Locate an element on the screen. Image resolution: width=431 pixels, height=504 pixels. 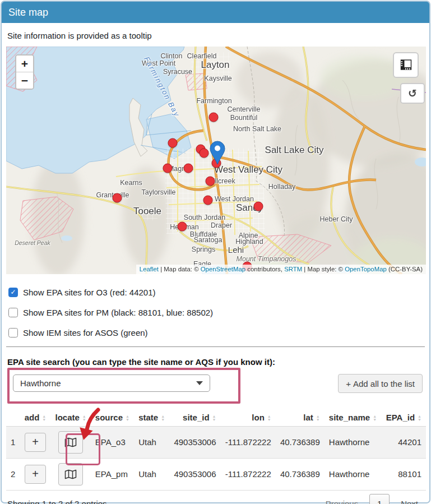
selected-site: Hawthorne is located at coordinates (40, 383).